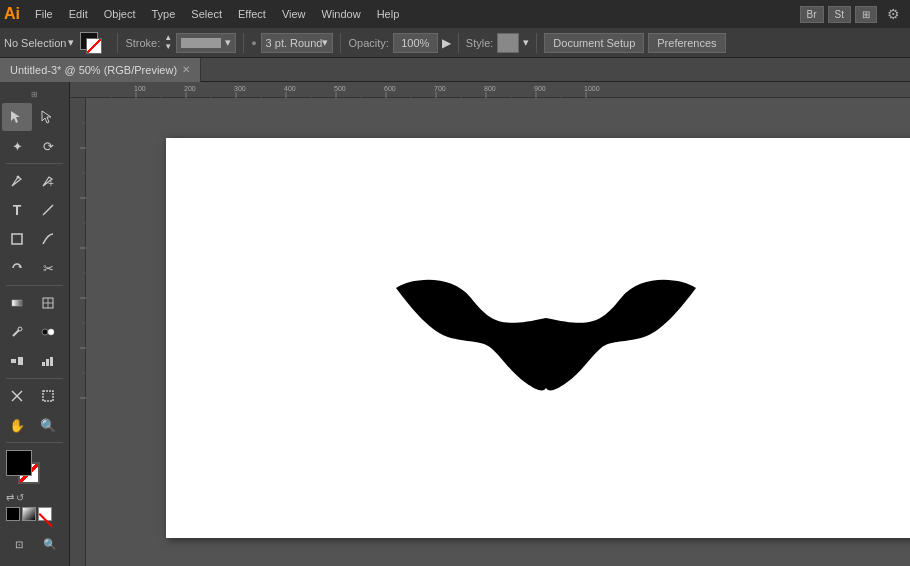 The width and height of the screenshot is (910, 566). What do you see at coordinates (298, 43) in the screenshot?
I see `stroke-size-dropdown: 3 pt. Round ▾` at bounding box center [298, 43].